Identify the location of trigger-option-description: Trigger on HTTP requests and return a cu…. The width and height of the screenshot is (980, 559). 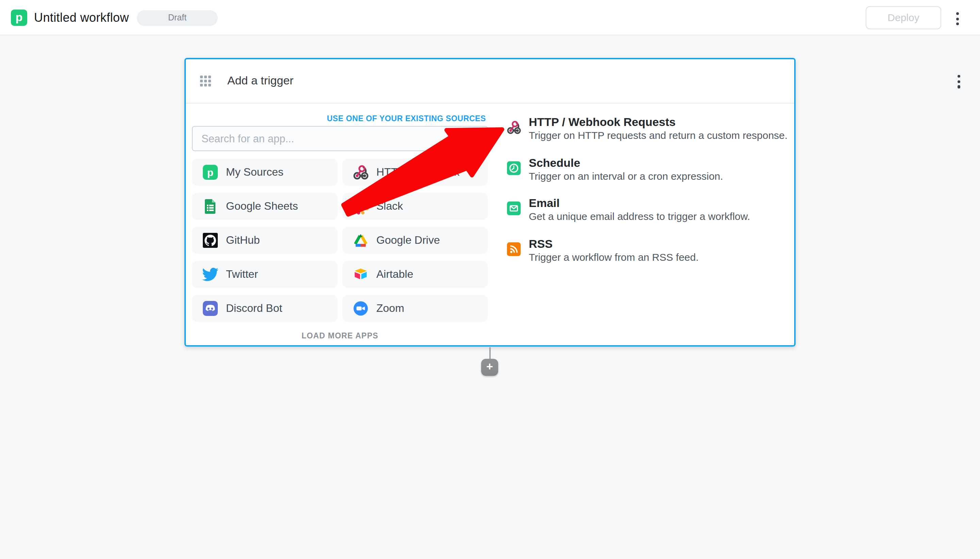
(658, 136).